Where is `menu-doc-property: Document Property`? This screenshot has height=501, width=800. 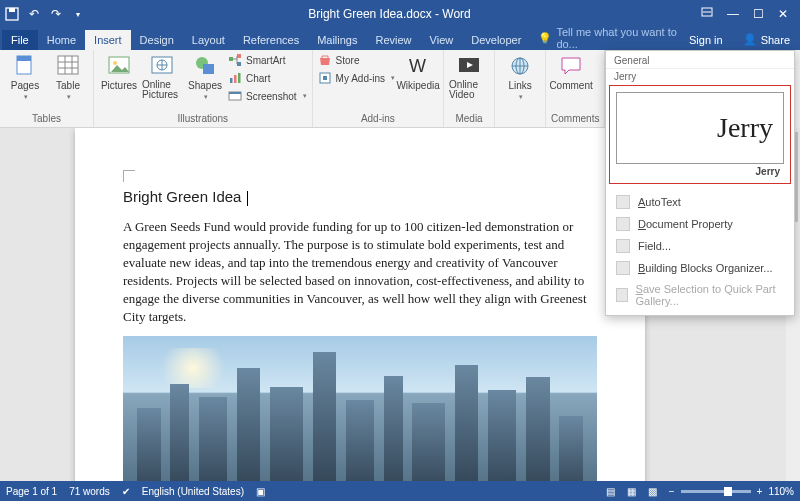
menu-doc-property: Document Property is located at coordinates (700, 224).